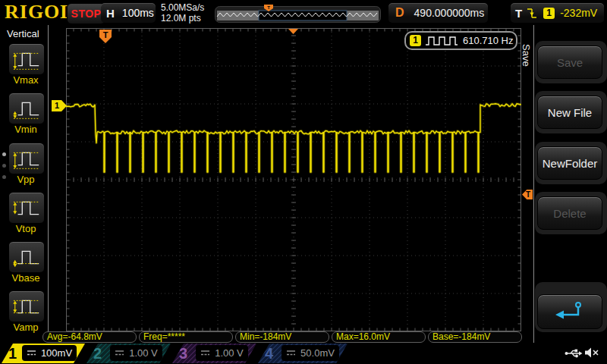  Describe the element at coordinates (310, 353) in the screenshot. I see `channel4-scale-box: 50.0mV` at that location.